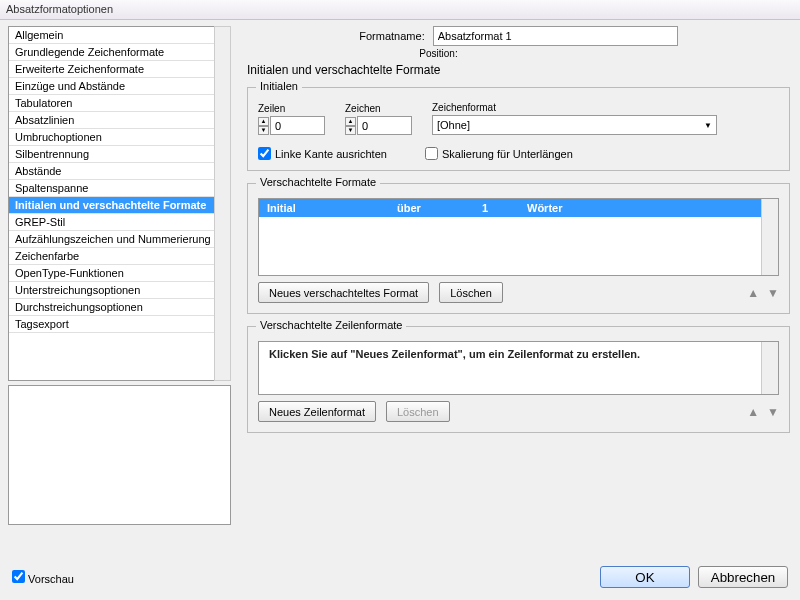  I want to click on nested-group: Verschachtelte Formate Initial über 1 Wö…, so click(518, 248).